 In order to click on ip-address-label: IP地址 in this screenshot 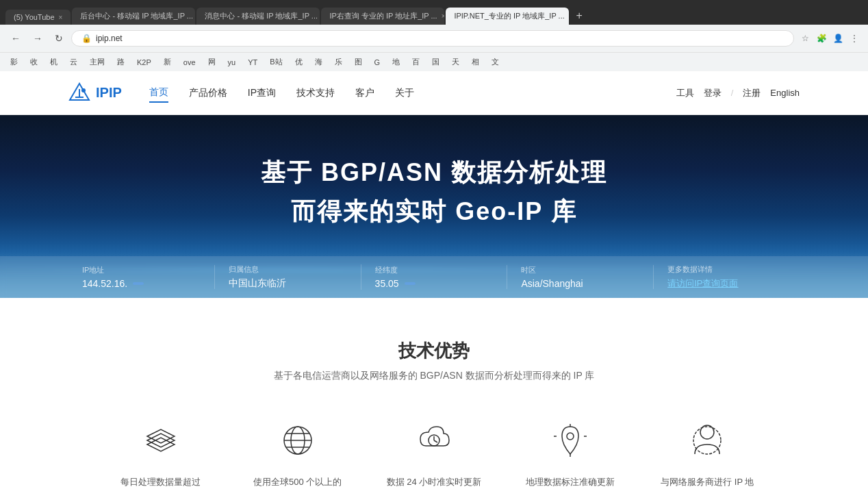, I will do `click(141, 270)`.